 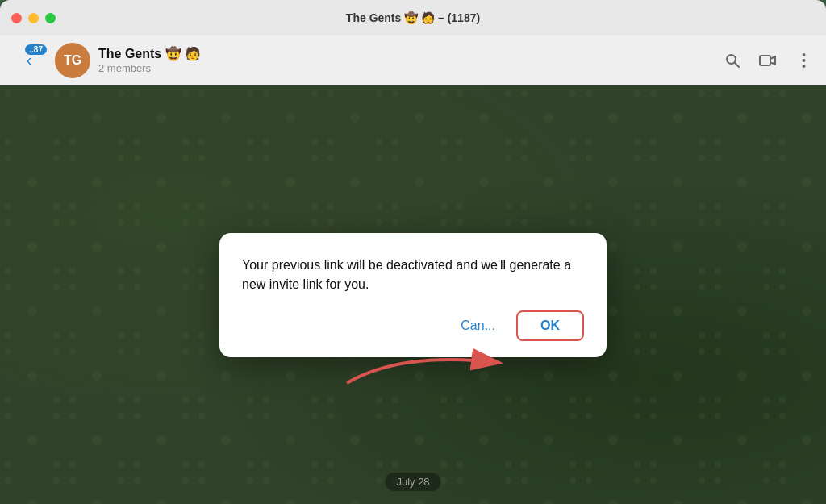 I want to click on video-button, so click(x=768, y=60).